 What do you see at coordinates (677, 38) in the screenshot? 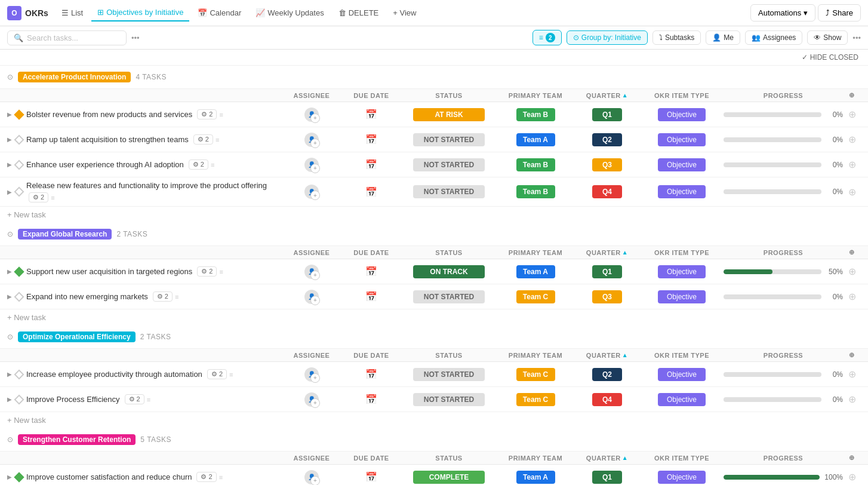
I see `subtasks-chip: ⤵ Subtasks` at bounding box center [677, 38].